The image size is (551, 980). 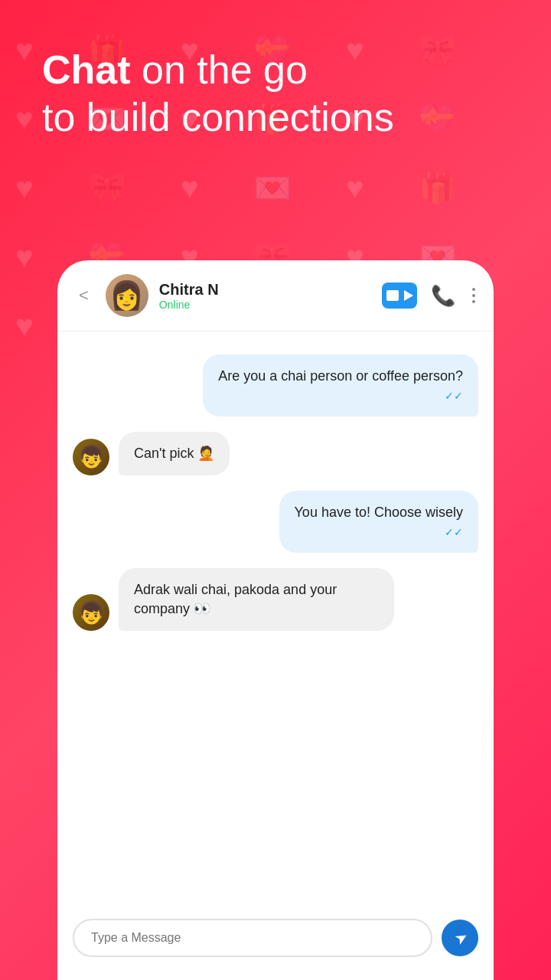 I want to click on headline-bold: Chat, so click(x=86, y=70).